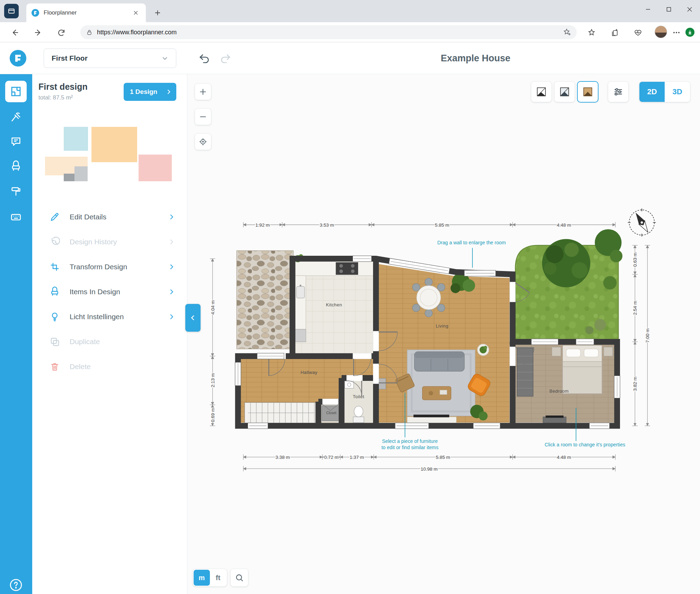 Image resolution: width=700 pixels, height=594 pixels. I want to click on svg-text: 7.00 m, so click(648, 335).